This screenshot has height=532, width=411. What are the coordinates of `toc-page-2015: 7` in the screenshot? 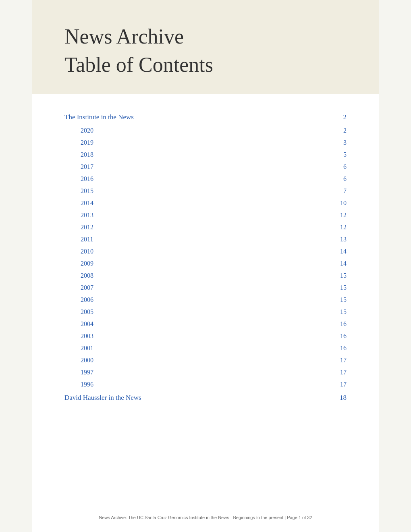 It's located at (345, 191).